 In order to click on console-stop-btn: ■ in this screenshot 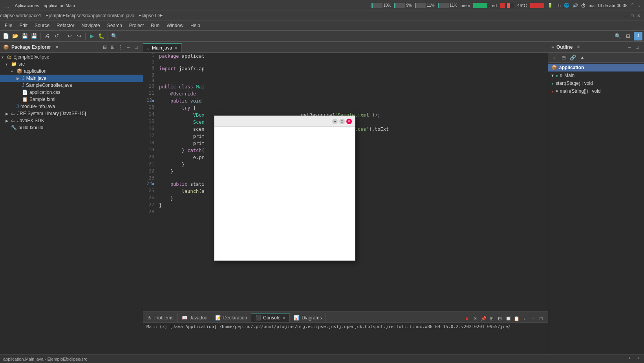, I will do `click(467, 319)`.